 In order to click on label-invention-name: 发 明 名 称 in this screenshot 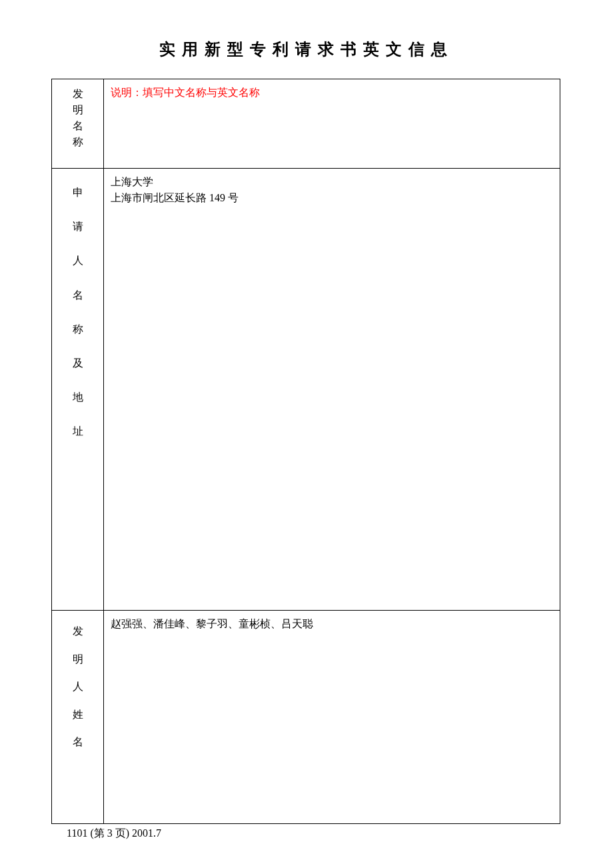, I will do `click(78, 124)`.